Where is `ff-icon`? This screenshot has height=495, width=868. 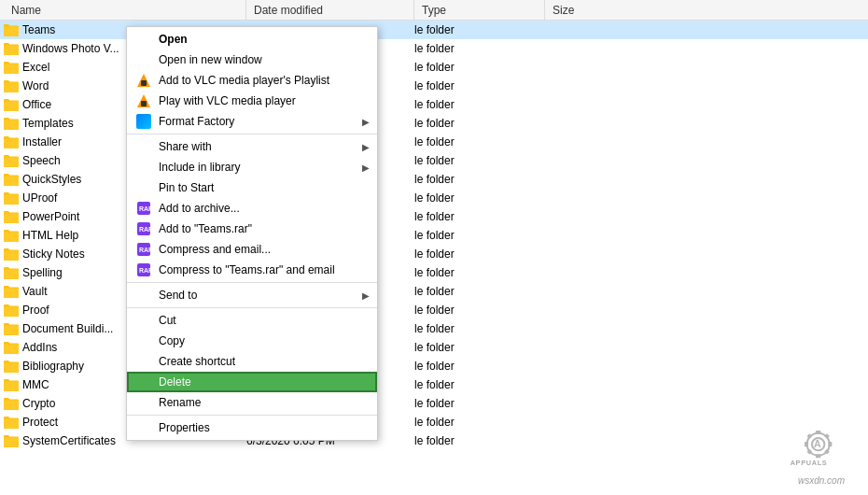
ff-icon is located at coordinates (144, 121).